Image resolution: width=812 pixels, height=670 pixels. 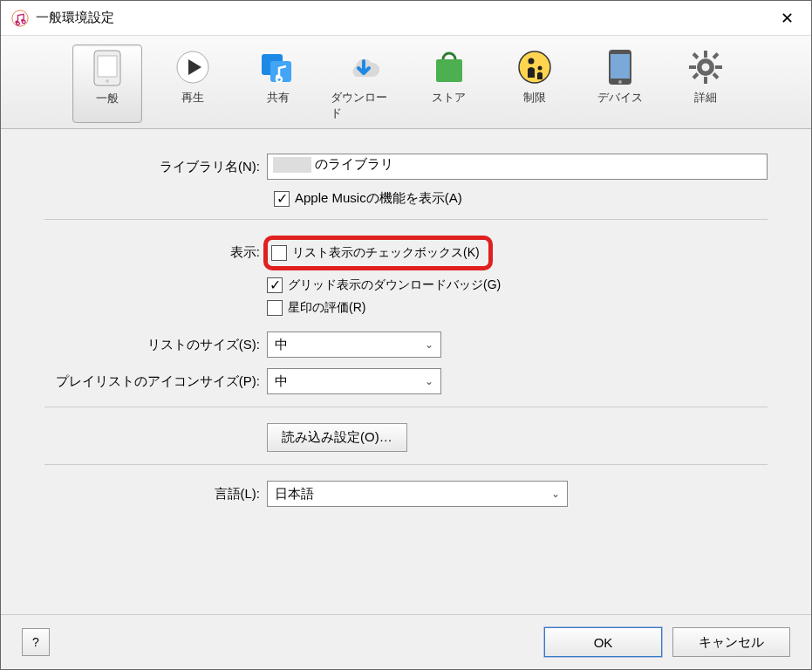 I want to click on tab-label: 再生, so click(x=193, y=98).